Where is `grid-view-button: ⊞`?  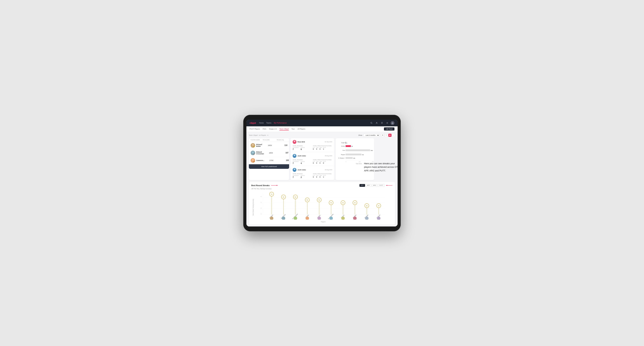
grid-view-button: ⊞ is located at coordinates (382, 135).